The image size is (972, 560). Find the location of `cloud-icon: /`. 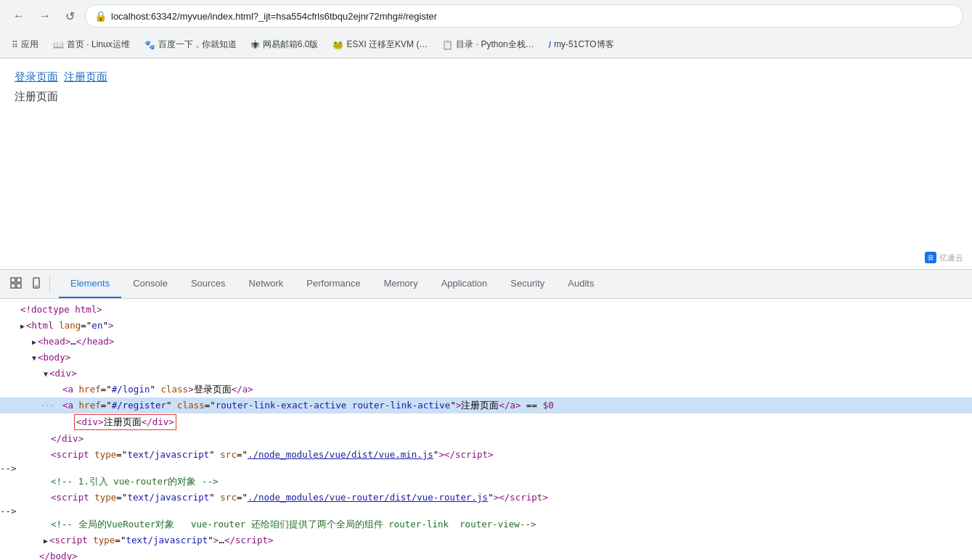

cloud-icon: / is located at coordinates (550, 45).